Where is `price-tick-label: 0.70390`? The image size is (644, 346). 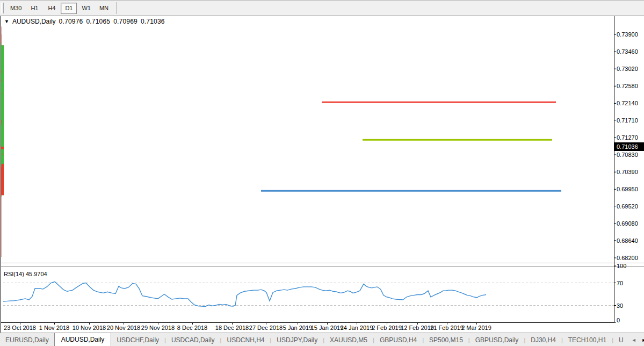 price-tick-label: 0.70390 is located at coordinates (627, 172).